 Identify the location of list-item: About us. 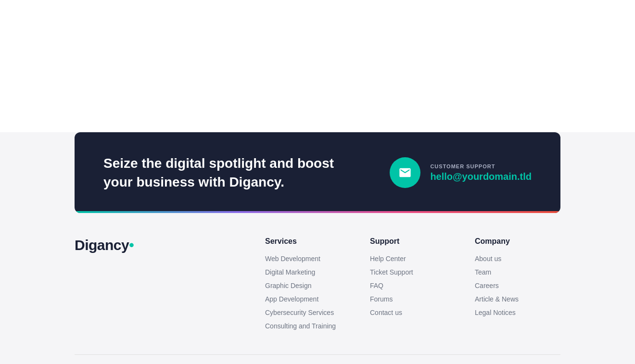
(518, 259).